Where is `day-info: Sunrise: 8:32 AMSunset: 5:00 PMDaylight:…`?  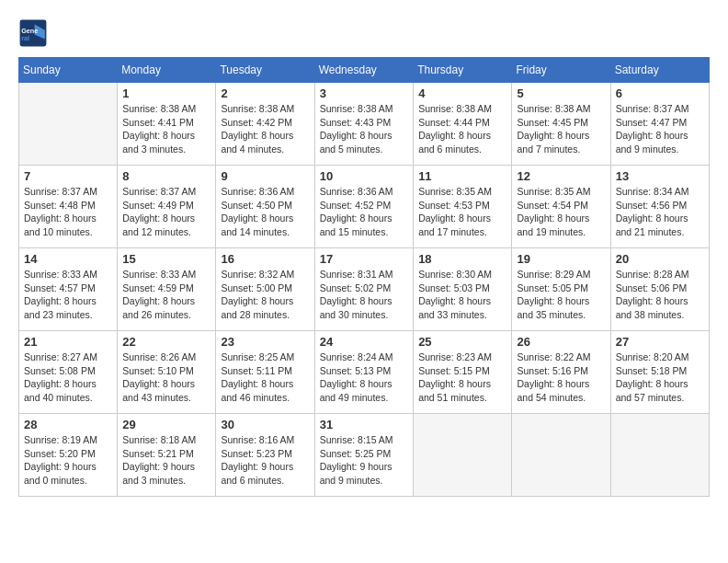
day-info: Sunrise: 8:32 AMSunset: 5:00 PMDaylight:… is located at coordinates (265, 294).